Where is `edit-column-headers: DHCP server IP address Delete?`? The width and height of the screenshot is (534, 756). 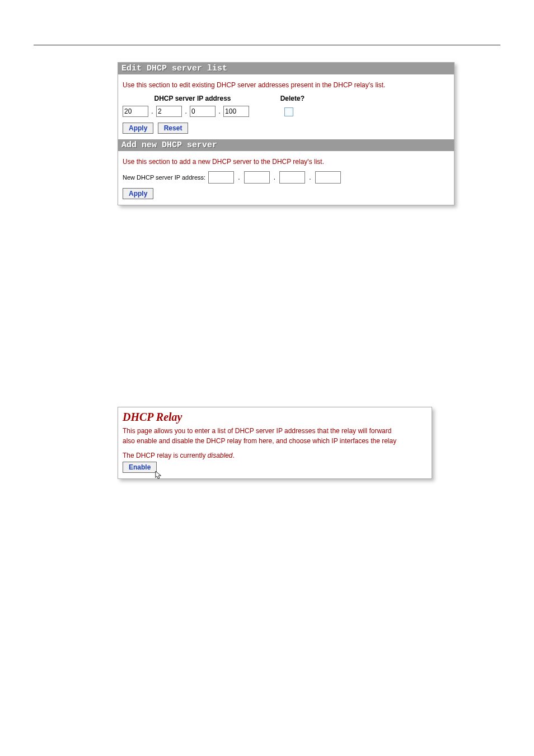 edit-column-headers: DHCP server IP address Delete? is located at coordinates (286, 98).